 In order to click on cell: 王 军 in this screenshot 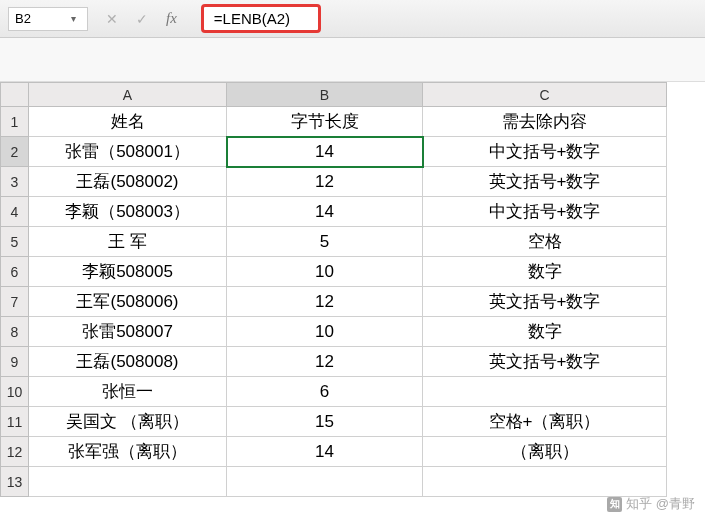, I will do `click(128, 242)`.